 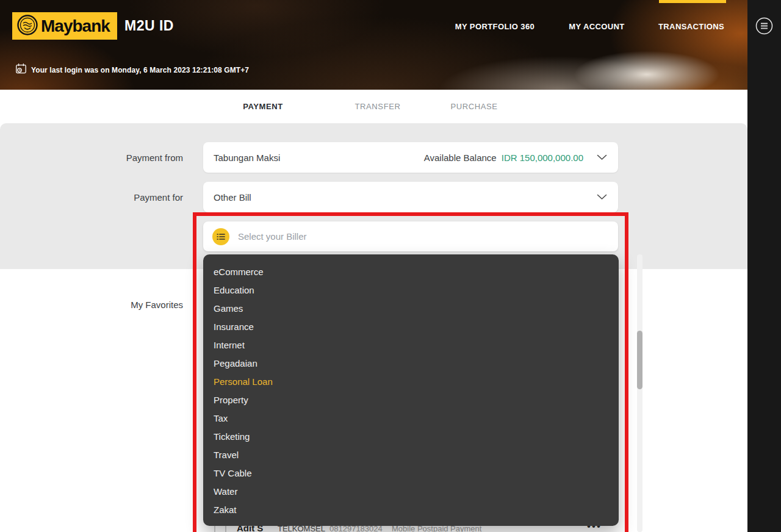 What do you see at coordinates (149, 26) in the screenshot?
I see `app-title: M2U ID` at bounding box center [149, 26].